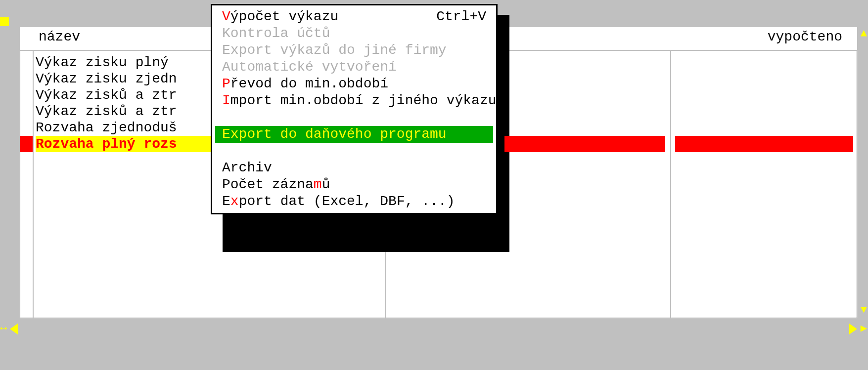  What do you see at coordinates (805, 37) in the screenshot?
I see `header-calculated: vypočteno` at bounding box center [805, 37].